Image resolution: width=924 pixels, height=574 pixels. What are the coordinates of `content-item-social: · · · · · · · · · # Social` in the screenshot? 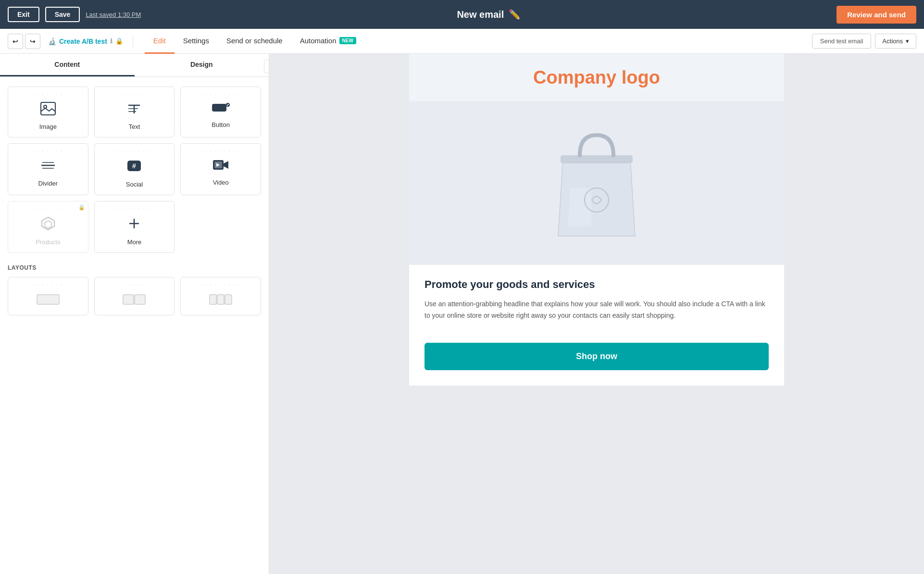 It's located at (135, 169).